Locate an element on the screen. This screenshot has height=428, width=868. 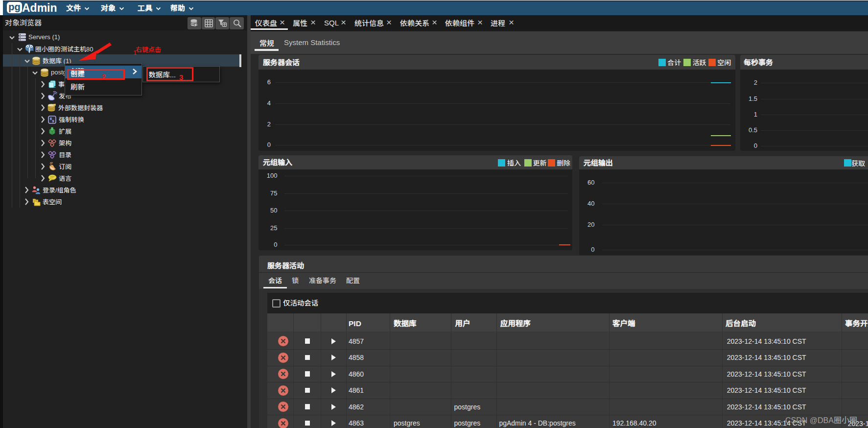
svg-text: 9 is located at coordinates (53, 121).